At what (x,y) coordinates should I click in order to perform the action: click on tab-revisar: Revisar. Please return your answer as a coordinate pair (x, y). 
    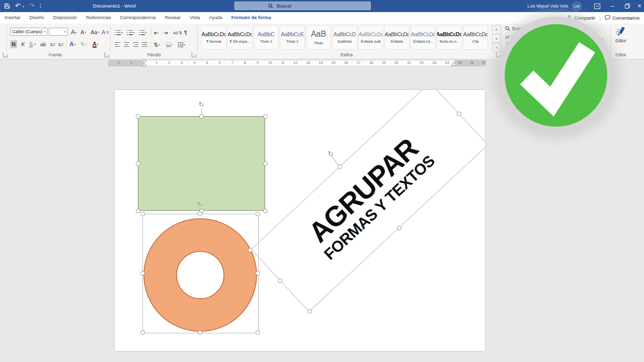
    Looking at the image, I should click on (173, 18).